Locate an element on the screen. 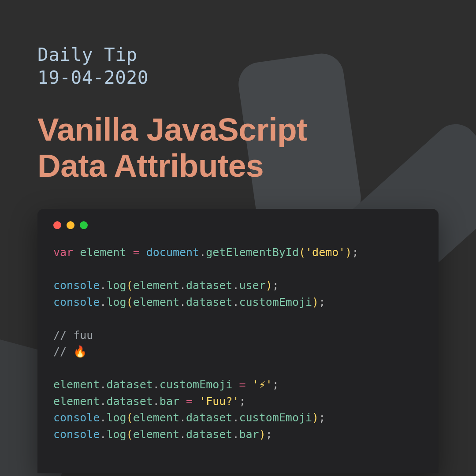 This screenshot has height=476, width=476. code-prop: user is located at coordinates (252, 286).